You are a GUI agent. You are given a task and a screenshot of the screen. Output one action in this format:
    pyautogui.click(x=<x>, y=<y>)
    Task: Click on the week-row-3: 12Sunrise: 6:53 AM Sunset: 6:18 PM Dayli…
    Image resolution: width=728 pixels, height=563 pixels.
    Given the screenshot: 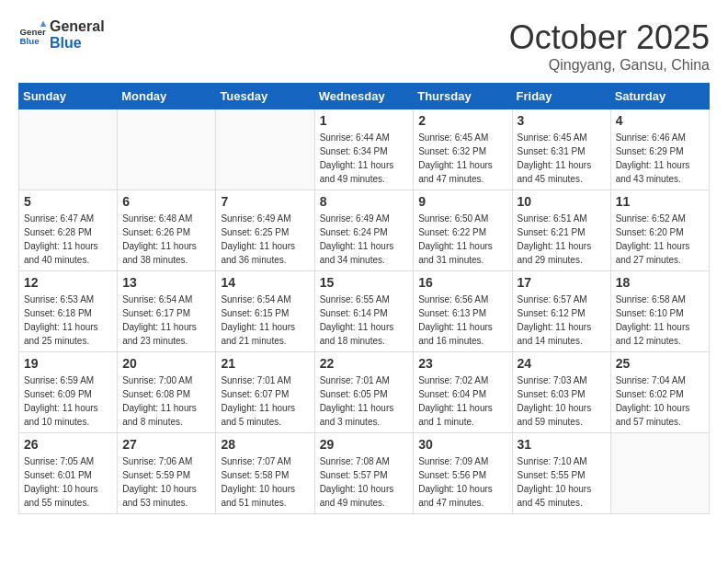 What is the action you would take?
    pyautogui.click(x=364, y=312)
    